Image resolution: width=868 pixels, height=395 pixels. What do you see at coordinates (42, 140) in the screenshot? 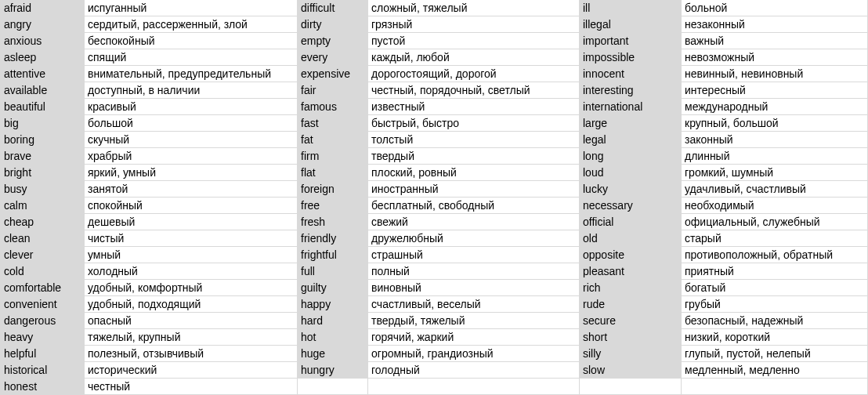
I see `english-cell: boring` at bounding box center [42, 140].